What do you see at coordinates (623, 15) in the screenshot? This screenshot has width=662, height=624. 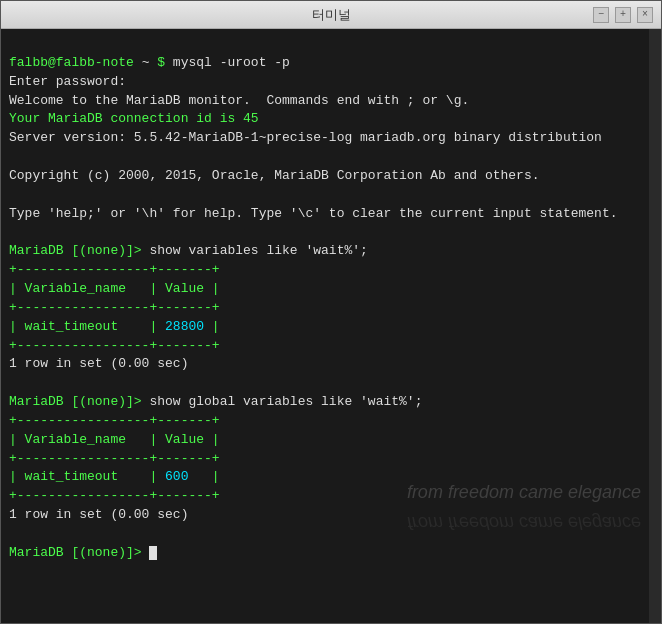 I see `window-controls: − + ×` at bounding box center [623, 15].